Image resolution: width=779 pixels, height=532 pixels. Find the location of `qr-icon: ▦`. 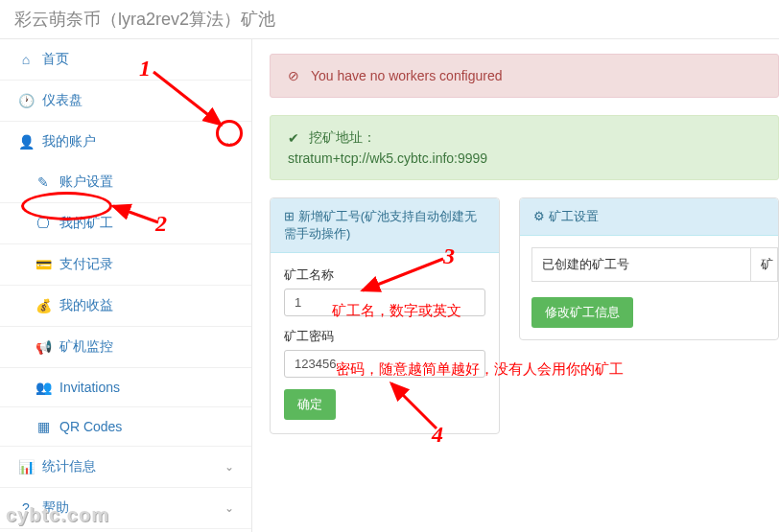

qr-icon: ▦ is located at coordinates (43, 427).